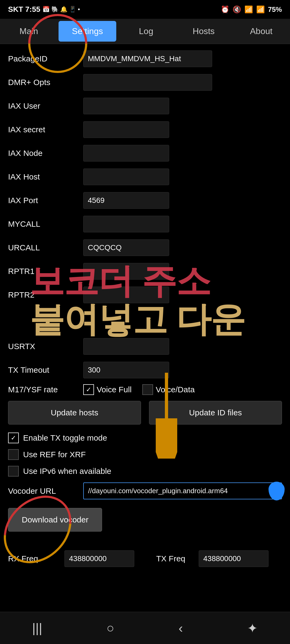  I want to click on status-left: SKT 7:55 📅 🐘 🔔 📱 •, so click(44, 9).